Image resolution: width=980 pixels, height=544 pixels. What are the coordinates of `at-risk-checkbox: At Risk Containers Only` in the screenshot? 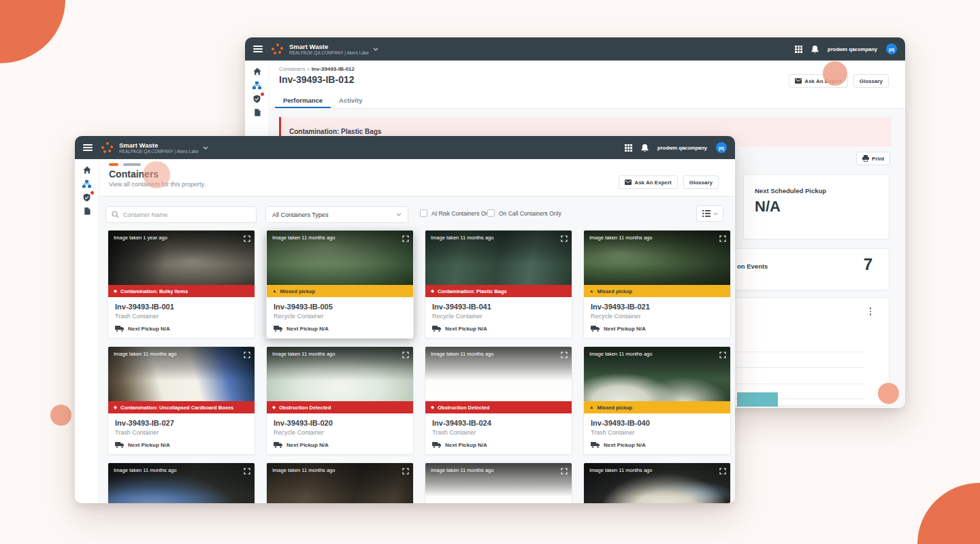 It's located at (456, 214).